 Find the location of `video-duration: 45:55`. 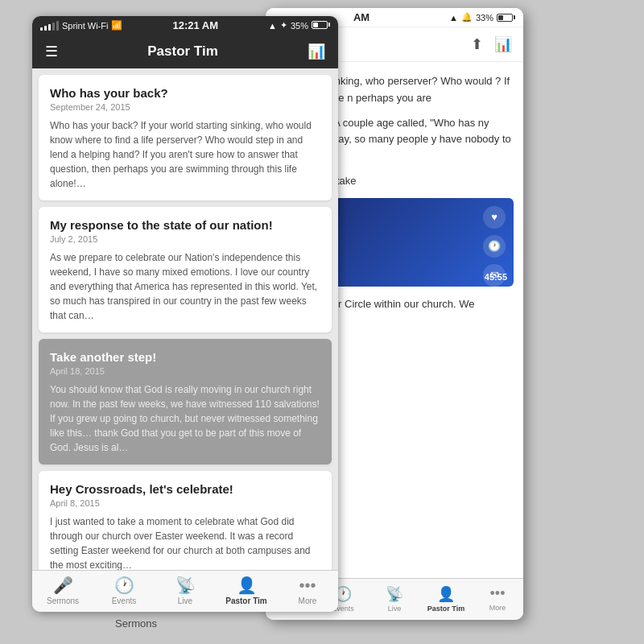

video-duration: 45:55 is located at coordinates (496, 277).